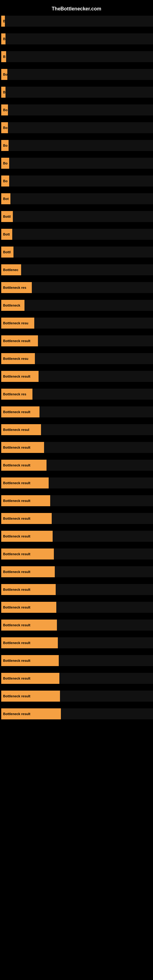 This screenshot has height=980, width=153. What do you see at coordinates (76, 430) in the screenshot?
I see `table-row: Bottleneck resul` at bounding box center [76, 430].